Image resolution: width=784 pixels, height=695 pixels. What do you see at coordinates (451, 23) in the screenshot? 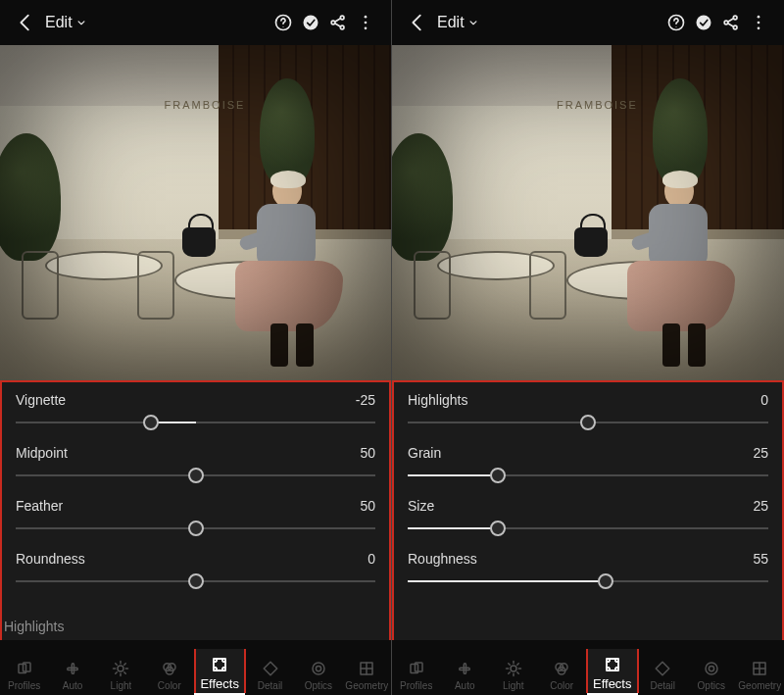
I see `edit-label: Edit` at bounding box center [451, 23].